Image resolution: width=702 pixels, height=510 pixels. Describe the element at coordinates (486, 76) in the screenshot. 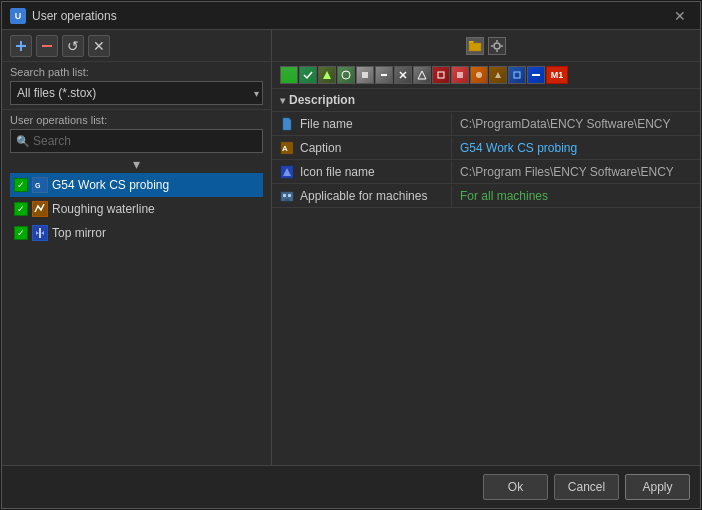

I see `icon-strip: M1` at that location.